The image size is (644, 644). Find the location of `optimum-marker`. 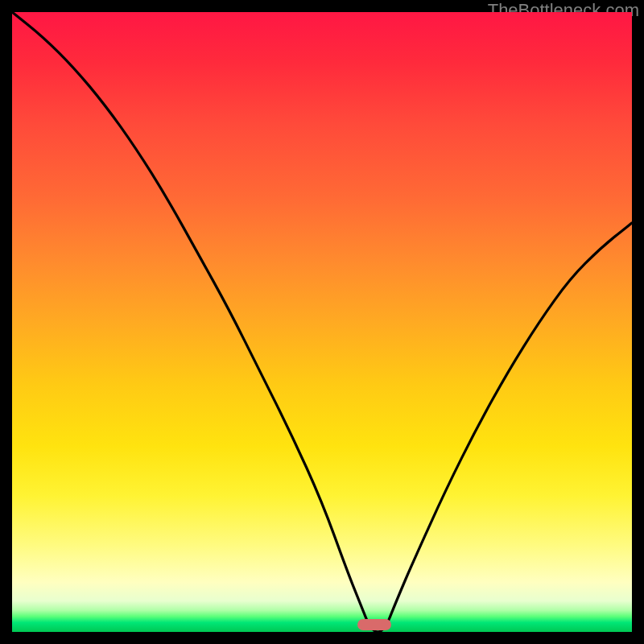

optimum-marker is located at coordinates (374, 625).